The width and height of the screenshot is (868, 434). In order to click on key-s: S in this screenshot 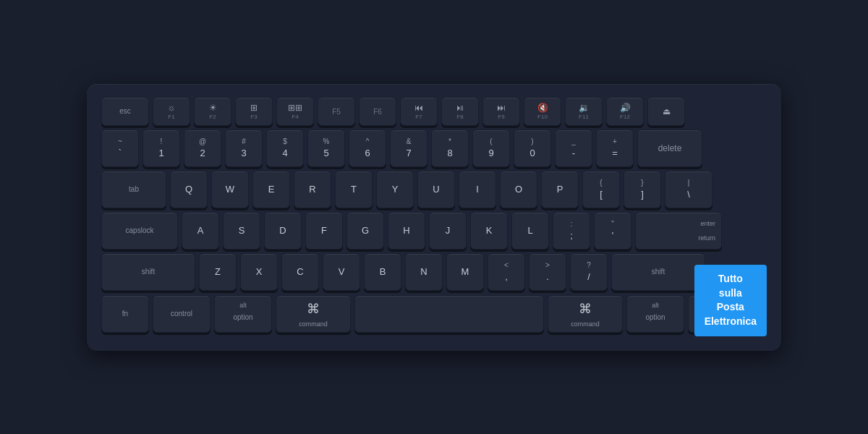, I will do `click(242, 231)`.